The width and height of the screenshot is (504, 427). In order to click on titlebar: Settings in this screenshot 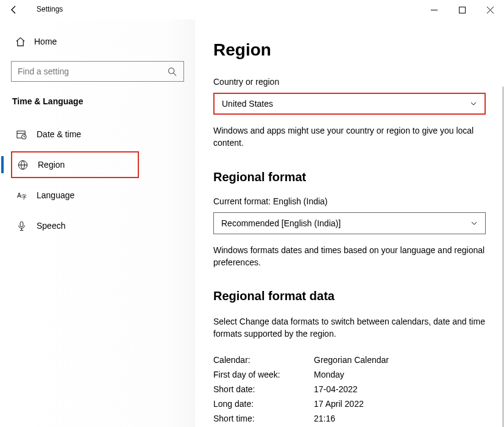, I will do `click(252, 10)`.